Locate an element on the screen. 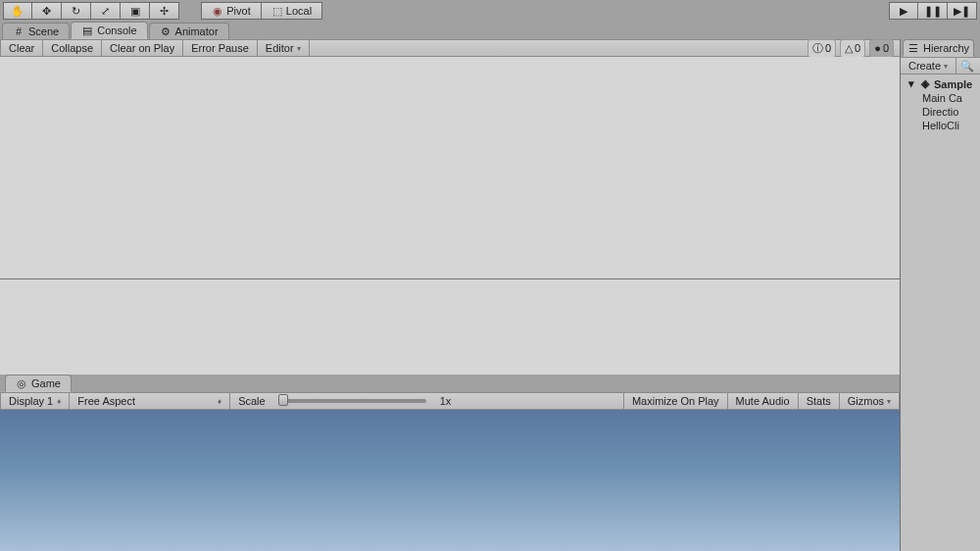 The height and width of the screenshot is (551, 980). step-icon: ▶❚ is located at coordinates (962, 12).